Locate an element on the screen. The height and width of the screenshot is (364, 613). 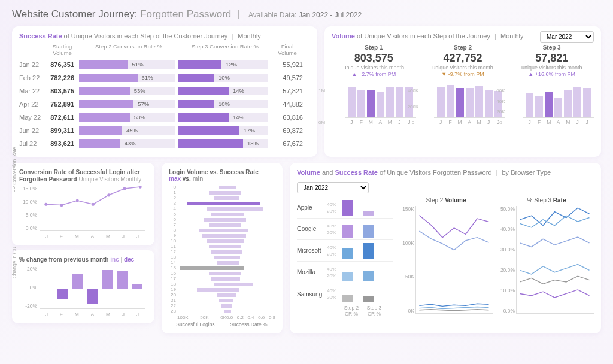
sr-final-volume: 69,872 is located at coordinates (287, 131).